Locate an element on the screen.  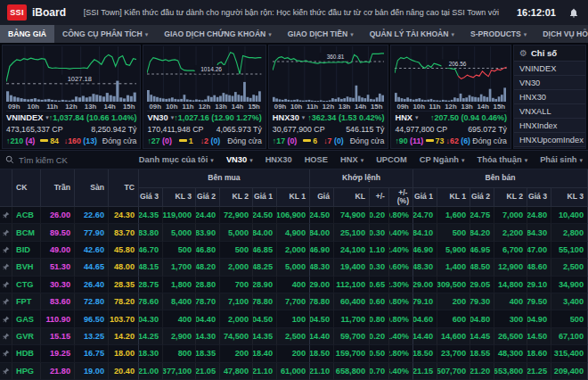
col-header-ticker: CK is located at coordinates (27, 188).